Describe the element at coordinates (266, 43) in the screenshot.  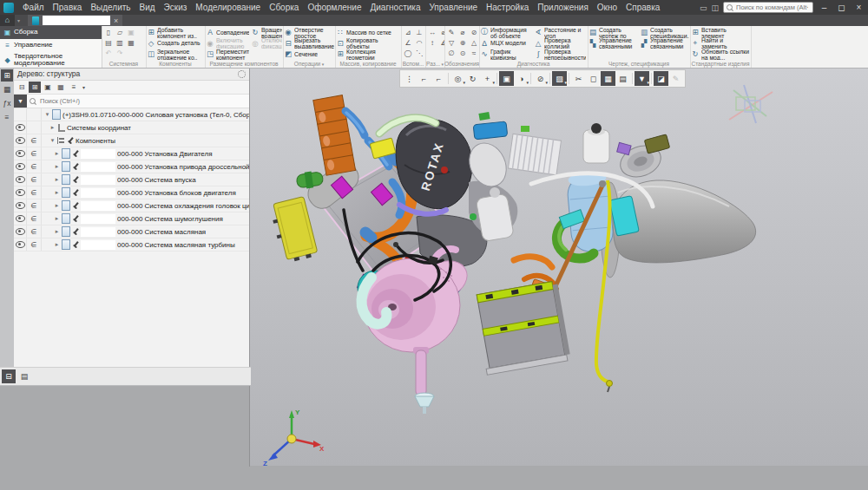
I see `disable-fix-button: ◎ Отключить фиксацию` at that location.